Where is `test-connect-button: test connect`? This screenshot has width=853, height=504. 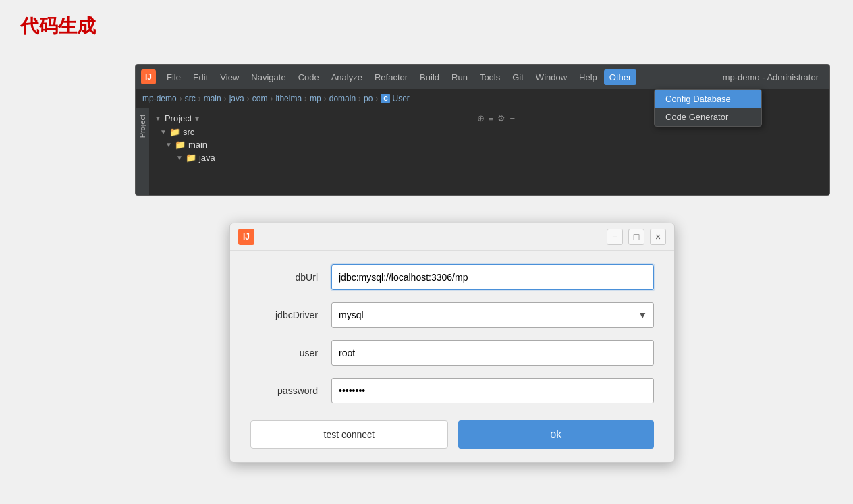 test-connect-button: test connect is located at coordinates (350, 435).